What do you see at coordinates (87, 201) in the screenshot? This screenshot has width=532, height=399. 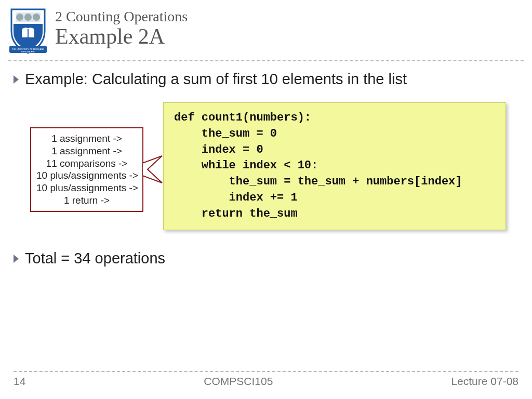 I see `callout-line: 1 return ->` at bounding box center [87, 201].